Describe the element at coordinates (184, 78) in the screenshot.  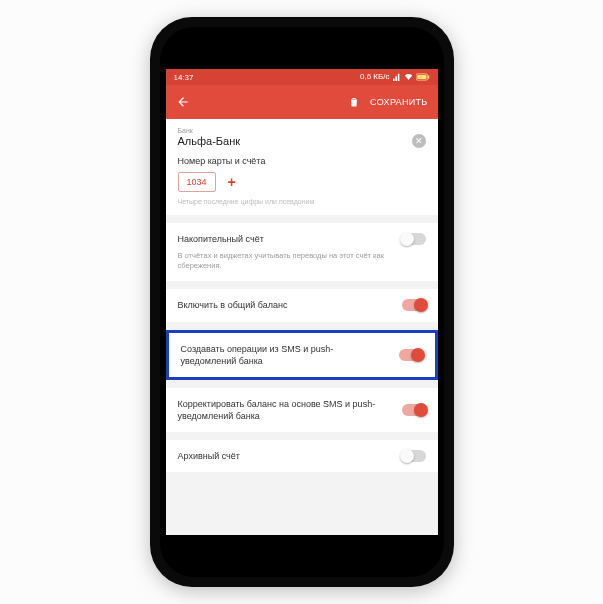
I see `status-time: 14:37` at that location.